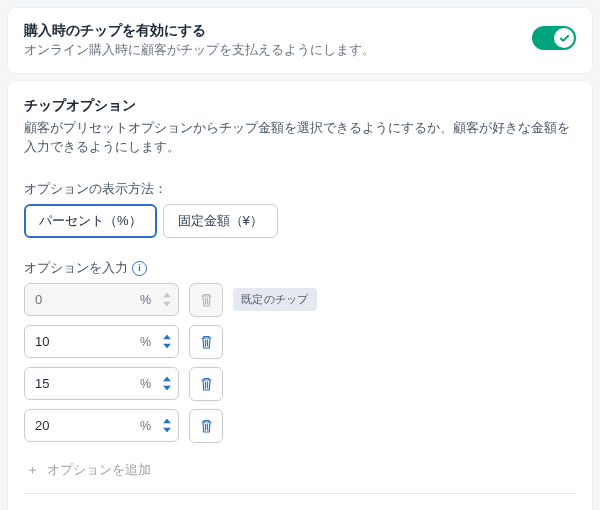 This screenshot has height=510, width=600. Describe the element at coordinates (564, 38) in the screenshot. I see `check-icon` at that location.